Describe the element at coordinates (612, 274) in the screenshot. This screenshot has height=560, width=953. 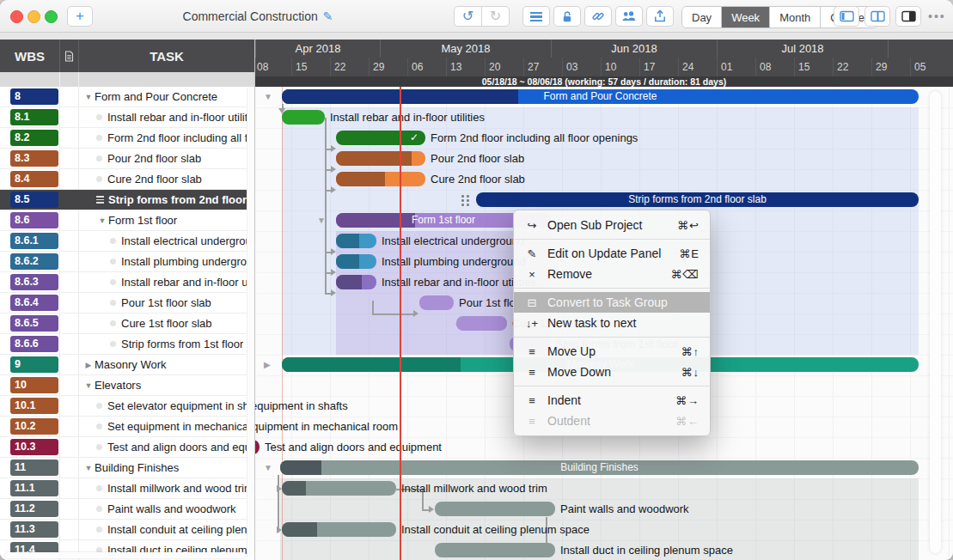
I see `menu-item-remove: ×Remove⌘⌫` at that location.